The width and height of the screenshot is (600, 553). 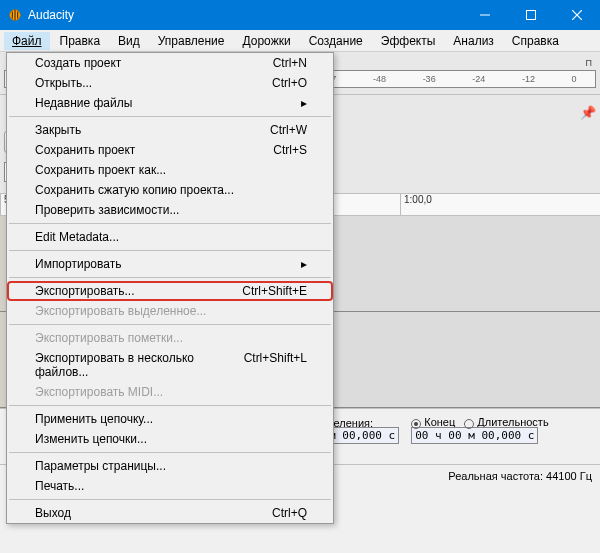 What do you see at coordinates (170, 63) in the screenshot?
I see `menu-item-new: Создать проектCtrl+N` at bounding box center [170, 63].